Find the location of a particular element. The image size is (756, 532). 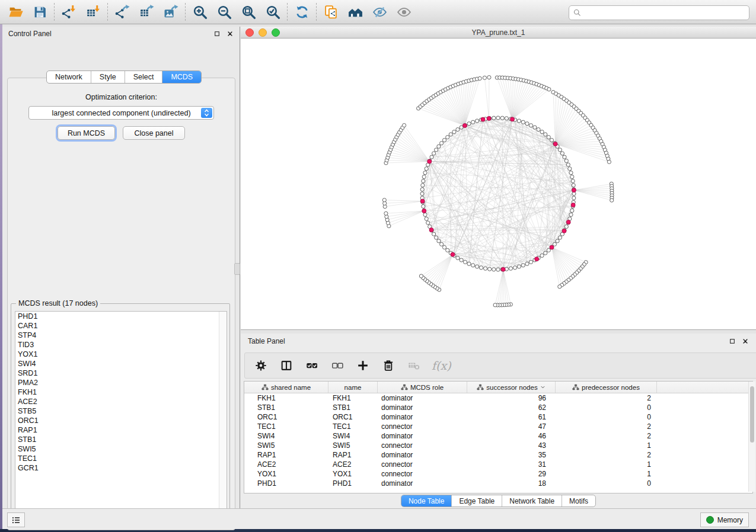

save-session-button is located at coordinates (40, 12).